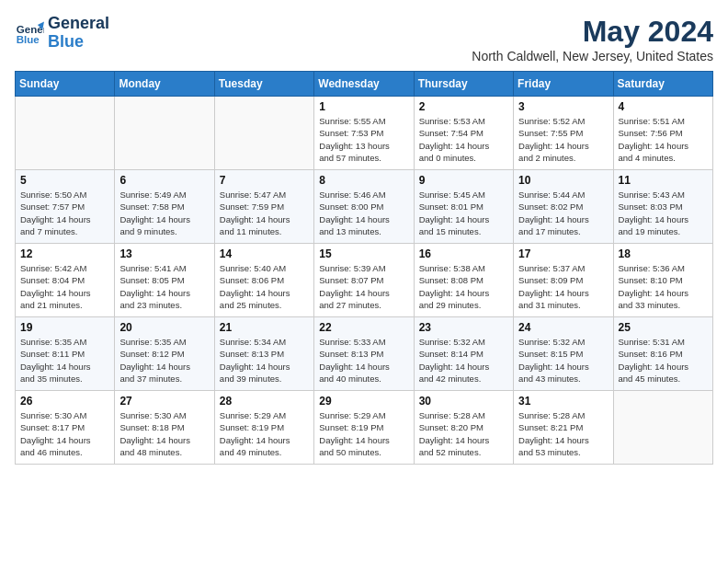 Image resolution: width=728 pixels, height=563 pixels. What do you see at coordinates (364, 281) in the screenshot?
I see `calendar-week-row-3: 12Sunrise: 5:42 AMSunset: 8:04 PMDayligh…` at bounding box center [364, 281].